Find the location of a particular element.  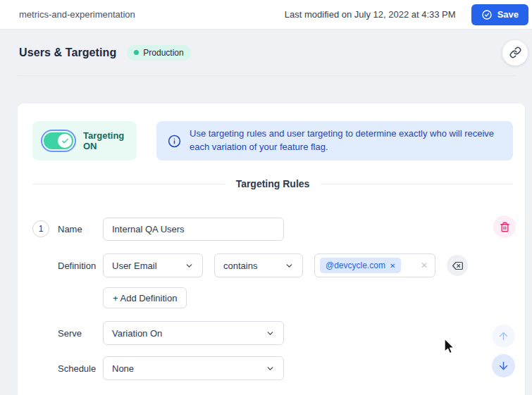

value-tag: @devcycle.com ✕ is located at coordinates (361, 265).